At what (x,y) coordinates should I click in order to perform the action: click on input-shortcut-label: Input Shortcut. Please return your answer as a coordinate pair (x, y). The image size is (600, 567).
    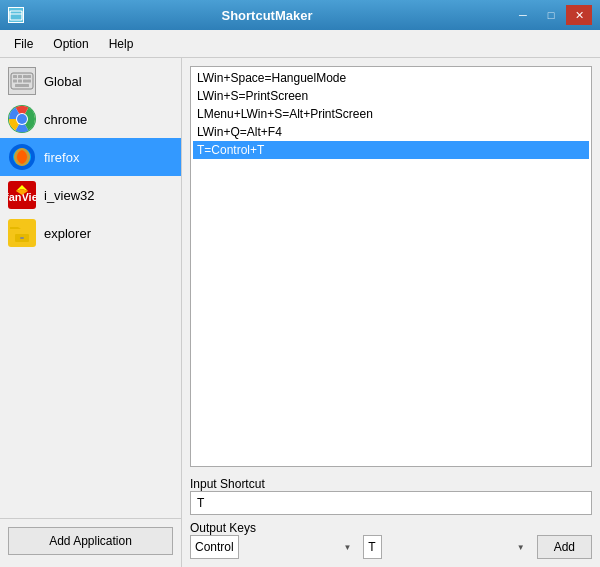
    Looking at the image, I should click on (391, 484).